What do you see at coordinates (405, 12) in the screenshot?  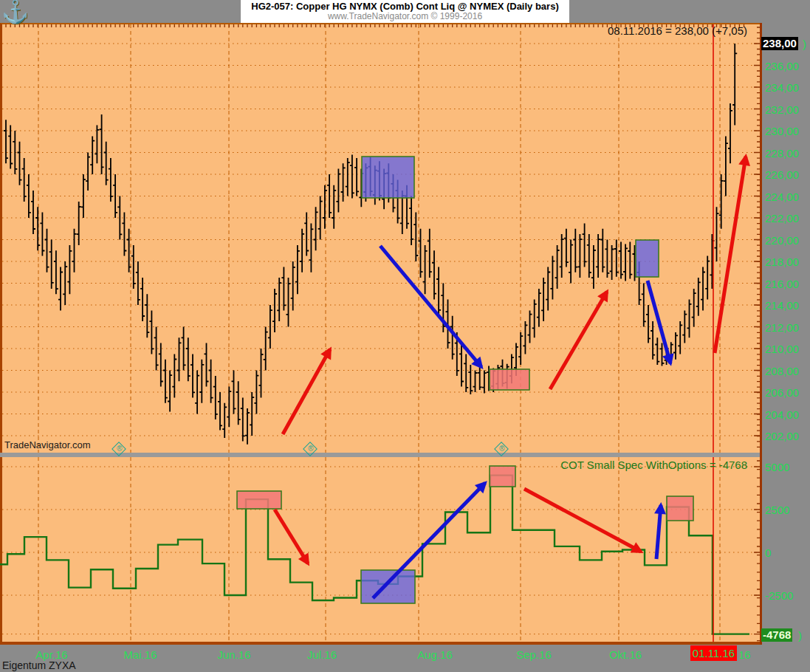 I see `chart-header: ⚓ HG2-057: Copper HG NYMX (Comb) Cont Li…` at bounding box center [405, 12].